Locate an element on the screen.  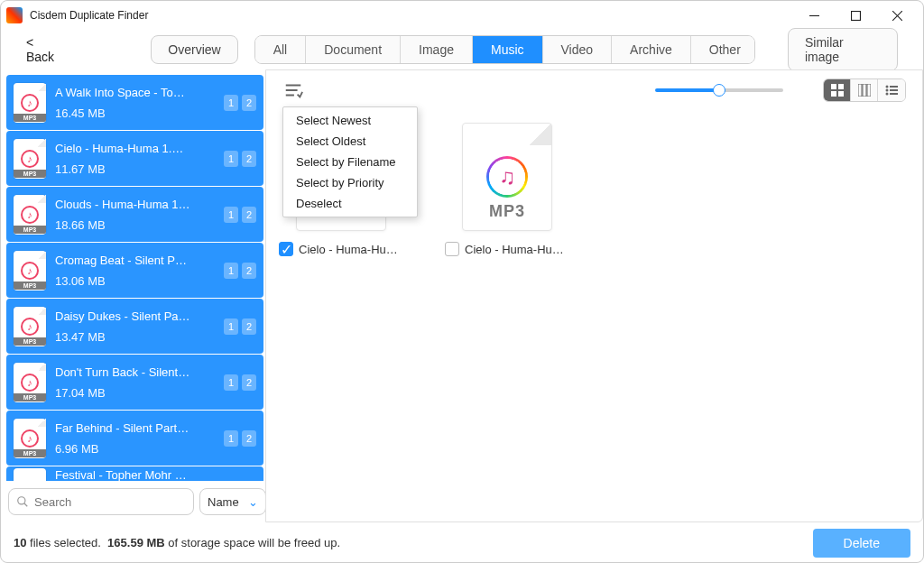
select-checkbox: ✓ is located at coordinates (286, 249).